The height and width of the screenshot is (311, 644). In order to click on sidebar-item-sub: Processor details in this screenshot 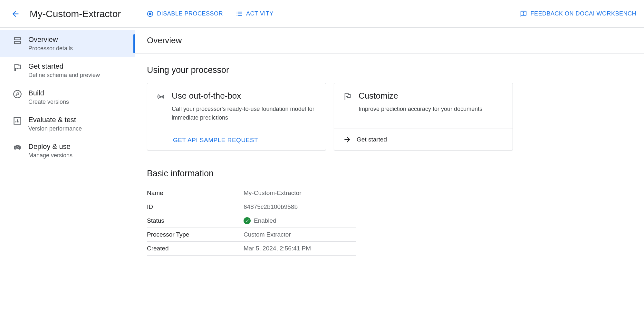, I will do `click(51, 48)`.